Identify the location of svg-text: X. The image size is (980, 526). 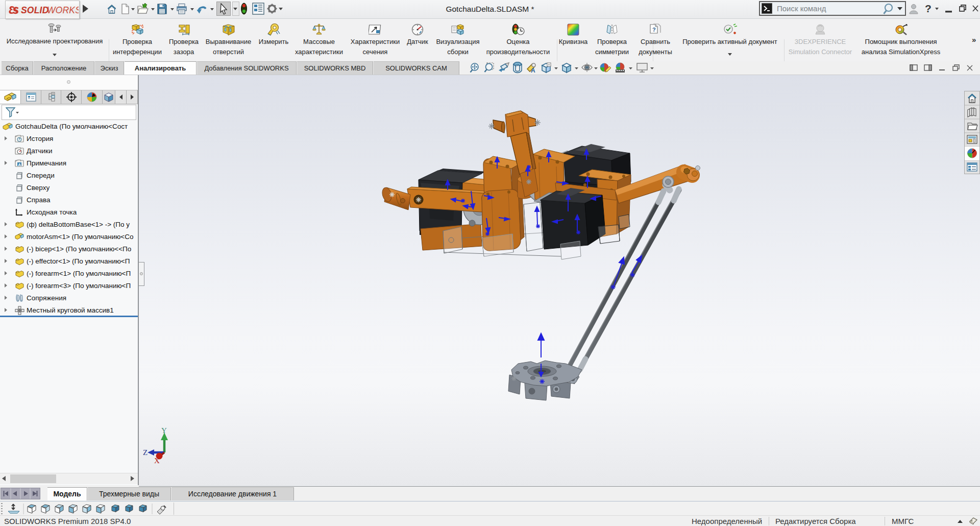
(157, 461).